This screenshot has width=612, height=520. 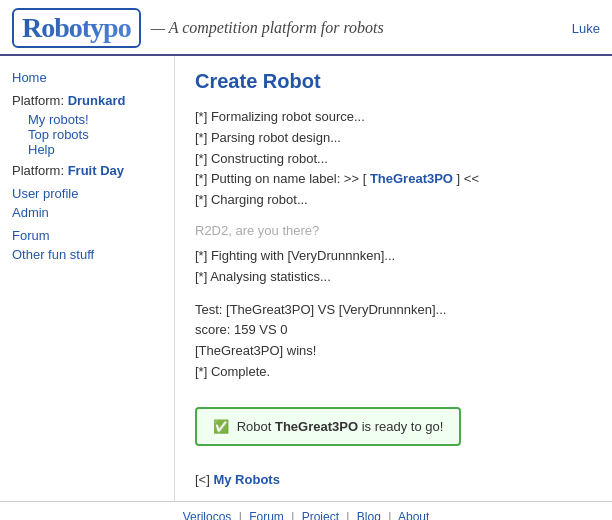 What do you see at coordinates (394, 267) in the screenshot?
I see `log-block-2: [*] Fighting with [VeryDrunnnken]... [*]…` at bounding box center [394, 267].